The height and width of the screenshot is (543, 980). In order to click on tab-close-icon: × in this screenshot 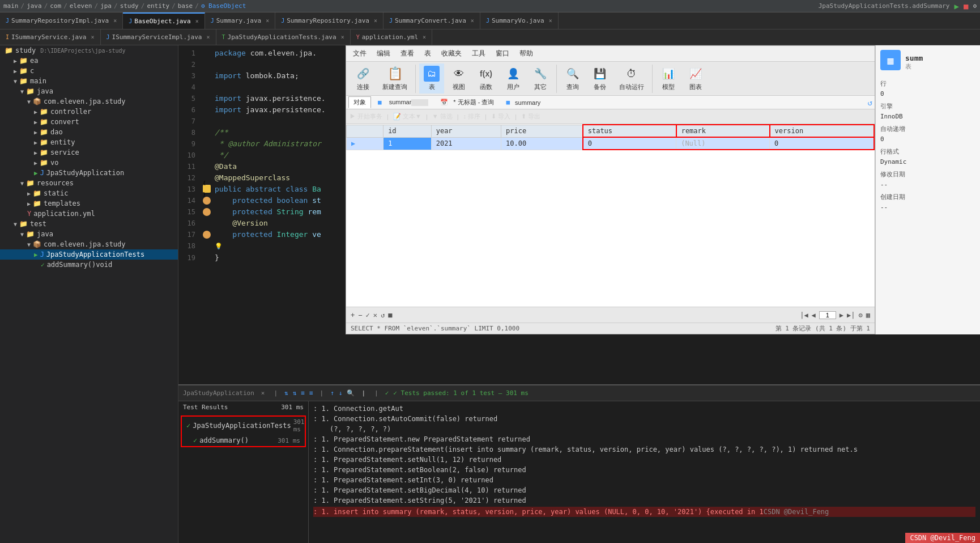, I will do `click(115, 20)`.